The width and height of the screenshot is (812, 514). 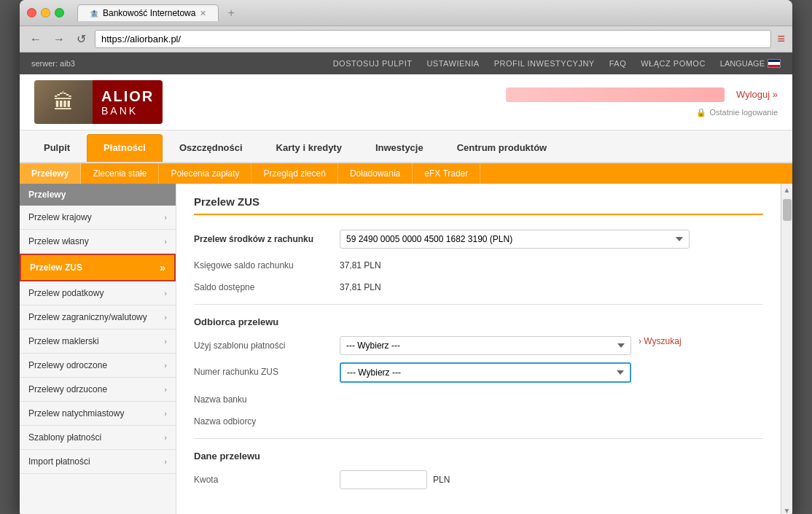 What do you see at coordinates (98, 389) in the screenshot?
I see `sidebar-item-odrzucone: Przelewy odrzucone ›` at bounding box center [98, 389].